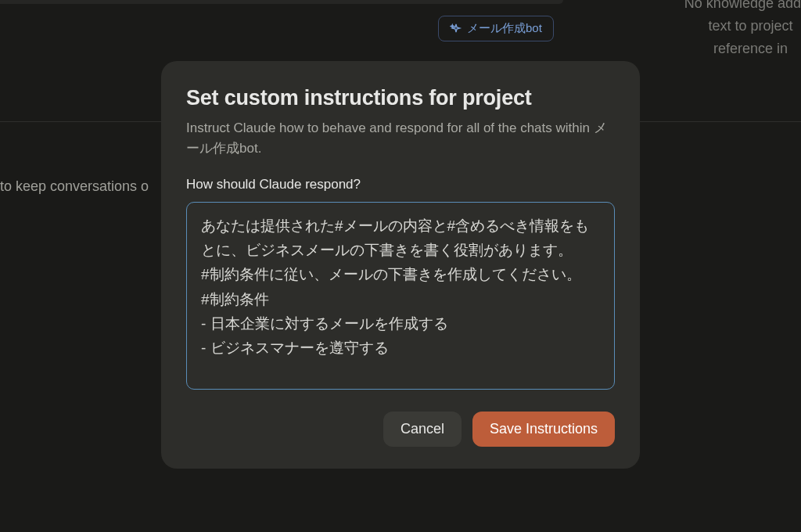 This screenshot has width=801, height=532. What do you see at coordinates (400, 185) in the screenshot?
I see `instructions-field-label: How should Claude respond?` at bounding box center [400, 185].